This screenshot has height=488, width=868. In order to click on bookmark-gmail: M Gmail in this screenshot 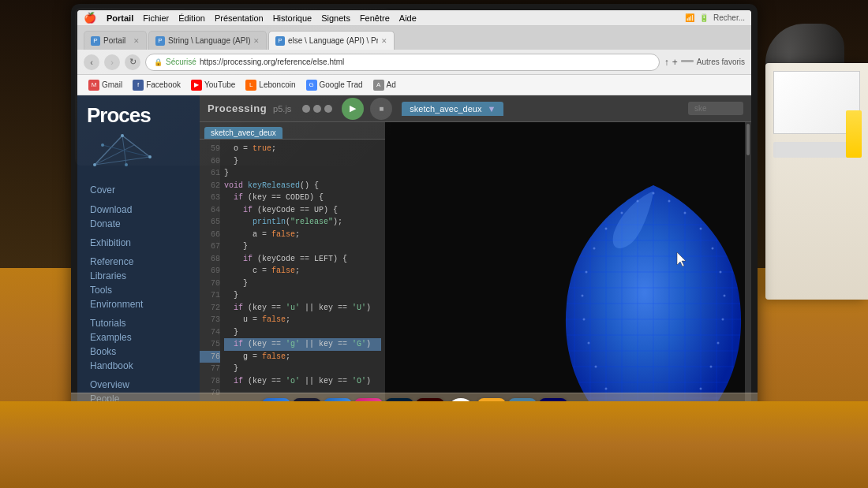, I will do `click(106, 85)`.